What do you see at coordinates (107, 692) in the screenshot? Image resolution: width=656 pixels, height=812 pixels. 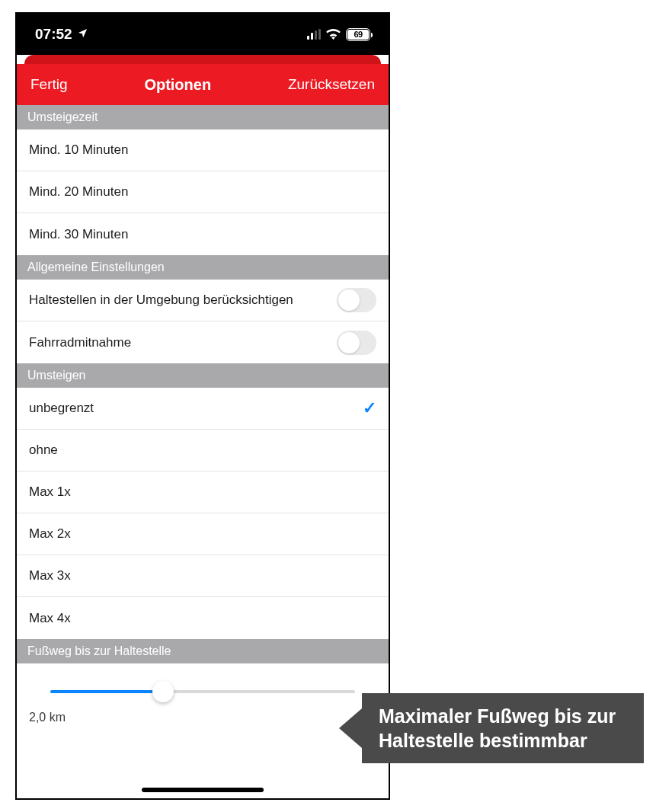 I see `slider-fill` at bounding box center [107, 692].